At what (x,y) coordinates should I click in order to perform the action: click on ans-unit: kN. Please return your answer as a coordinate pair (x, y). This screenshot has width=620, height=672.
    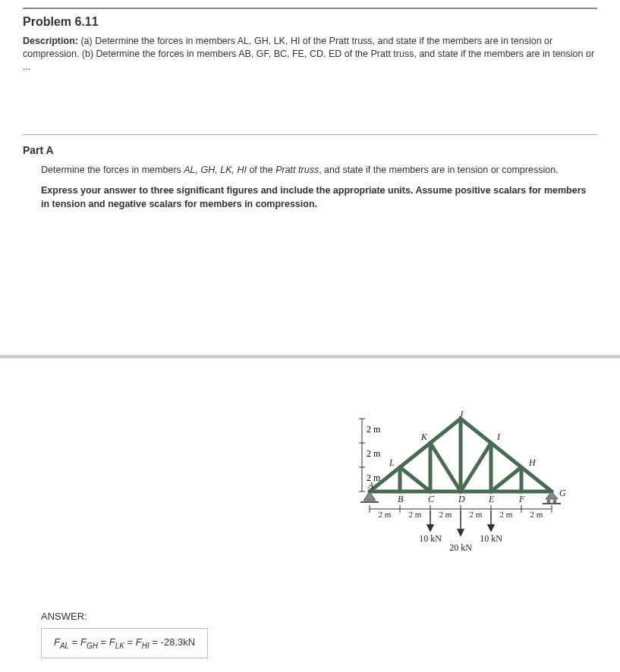
    Looking at the image, I should click on (189, 642).